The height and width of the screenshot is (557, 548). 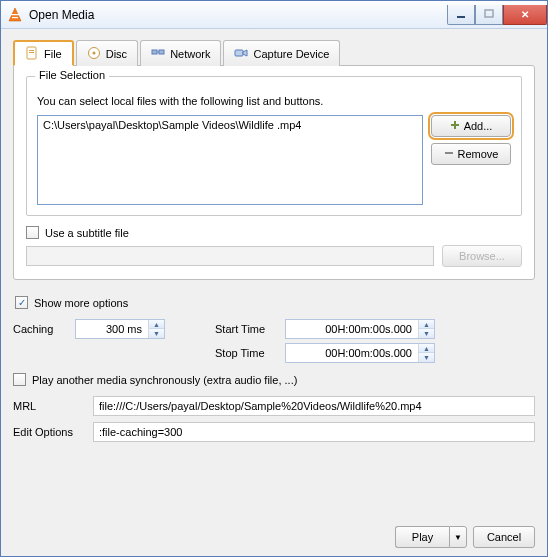 What do you see at coordinates (360, 329) in the screenshot?
I see `start-time-spinner: 00H:00m:00s.000 ▲▼` at bounding box center [360, 329].